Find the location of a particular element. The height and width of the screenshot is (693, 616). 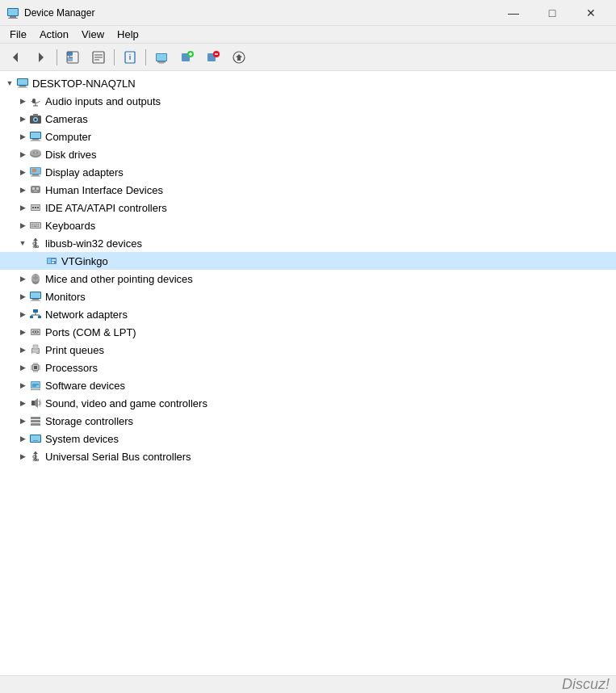

tree-item-audio: ▶ Audio inputs and outputs is located at coordinates (308, 101).